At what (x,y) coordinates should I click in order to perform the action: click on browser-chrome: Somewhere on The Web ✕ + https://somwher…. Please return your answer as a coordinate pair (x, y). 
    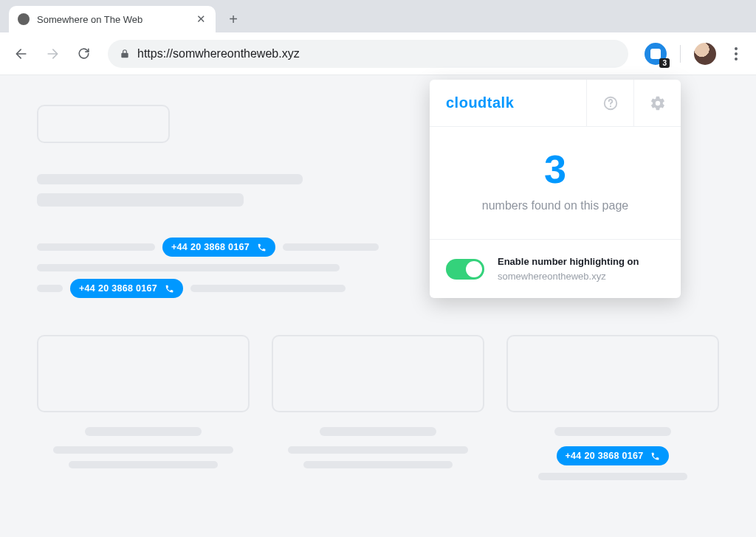
    Looking at the image, I should click on (378, 38).